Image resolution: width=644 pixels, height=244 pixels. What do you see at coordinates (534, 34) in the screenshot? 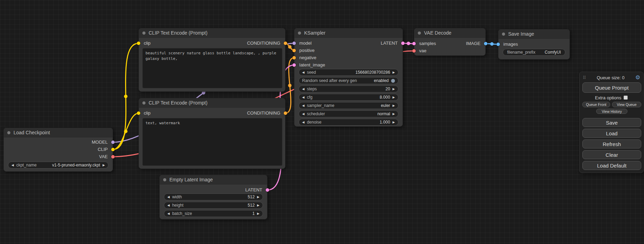
I see `node-header: Save Image` at bounding box center [534, 34].